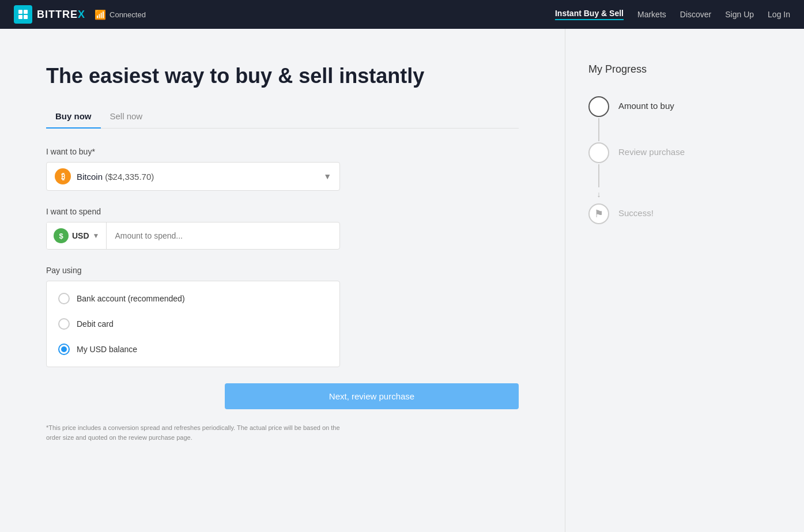  Describe the element at coordinates (64, 299) in the screenshot. I see `radio-bank` at that location.